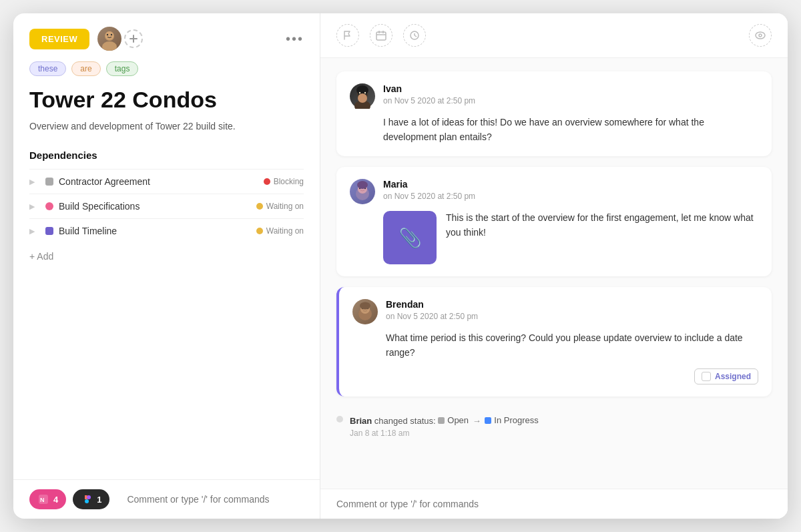  What do you see at coordinates (478, 421) in the screenshot?
I see `arrow-right: →` at bounding box center [478, 421].